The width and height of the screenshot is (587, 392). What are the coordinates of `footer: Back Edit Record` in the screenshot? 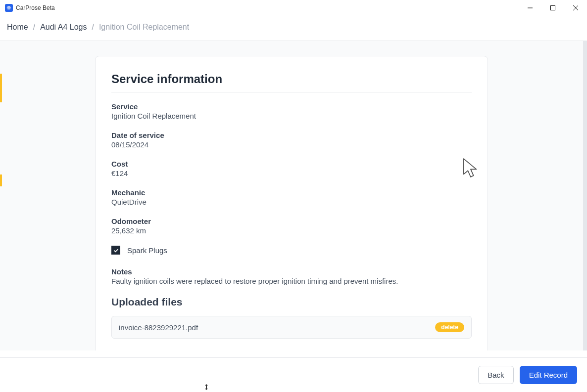 It's located at (294, 375).